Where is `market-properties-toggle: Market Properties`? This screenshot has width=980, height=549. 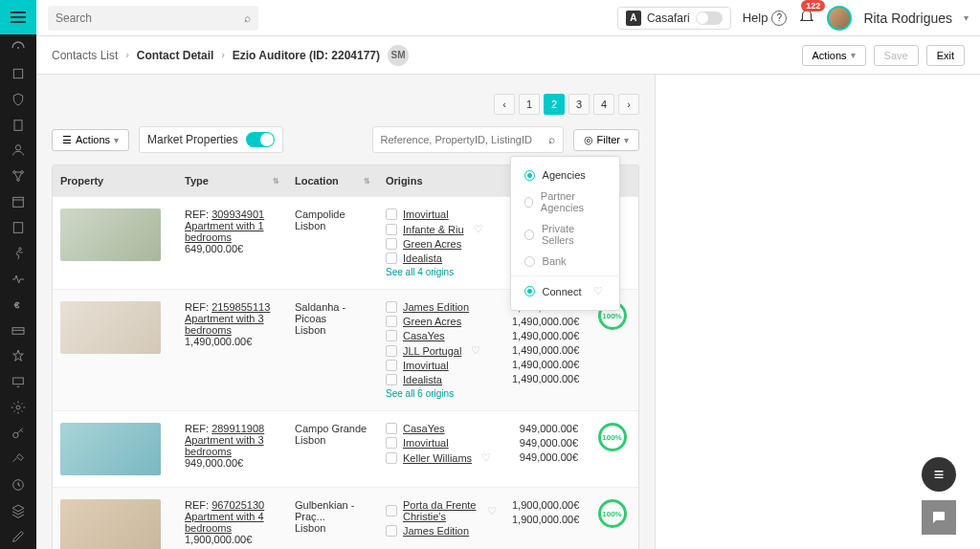 market-properties-toggle: Market Properties is located at coordinates (211, 140).